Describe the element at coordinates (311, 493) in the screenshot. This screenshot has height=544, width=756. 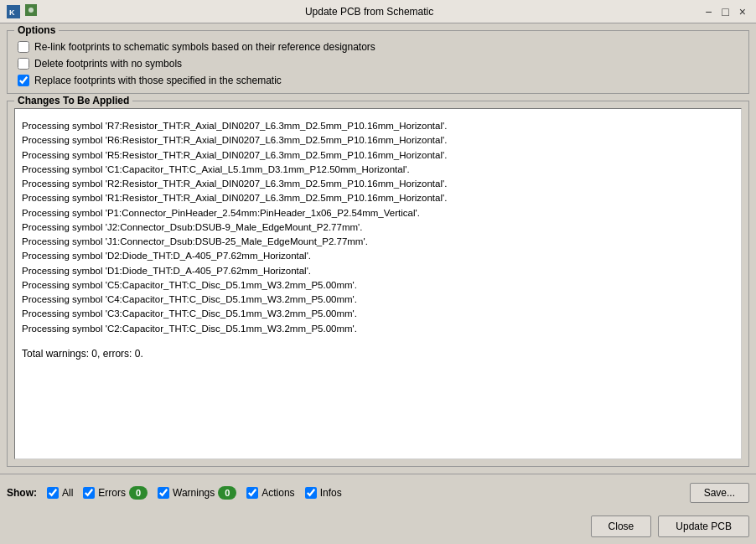
I see `filter-infos-checkbox` at that location.